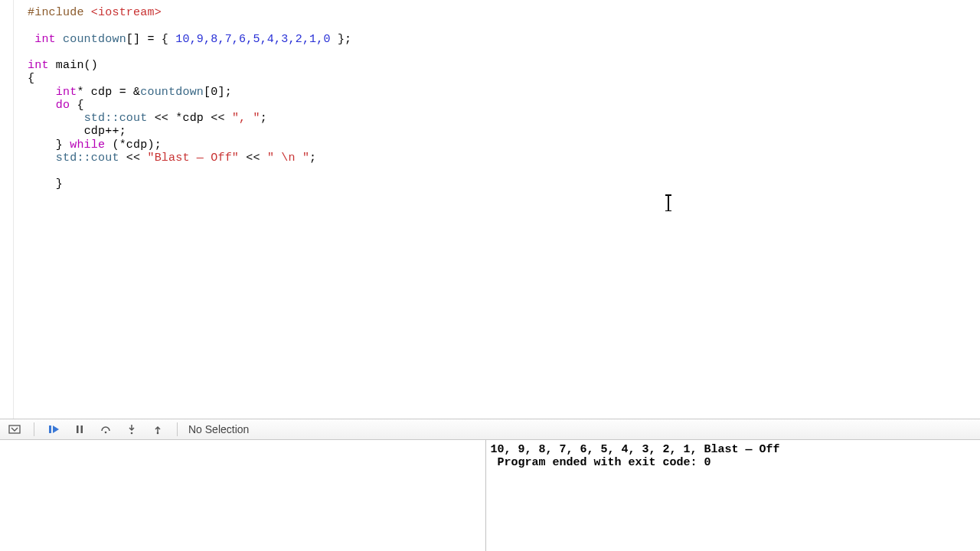  What do you see at coordinates (80, 429) in the screenshot?
I see `pause-button` at bounding box center [80, 429].